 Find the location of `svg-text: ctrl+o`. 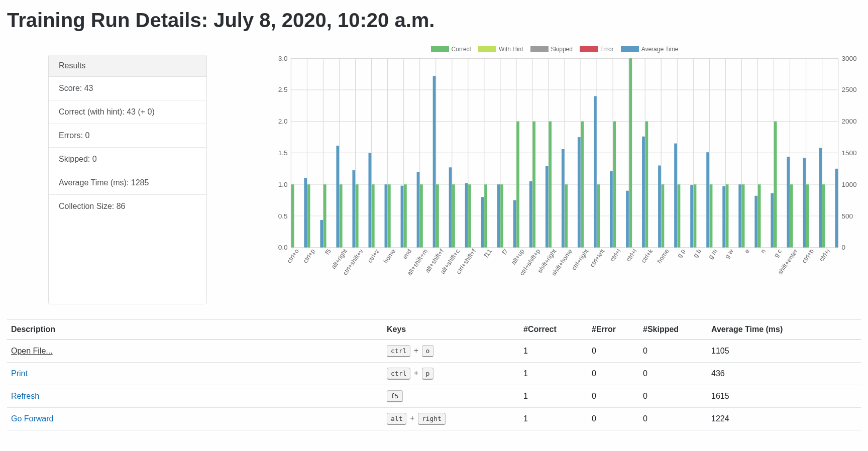

svg-text: ctrl+o is located at coordinates (293, 256).